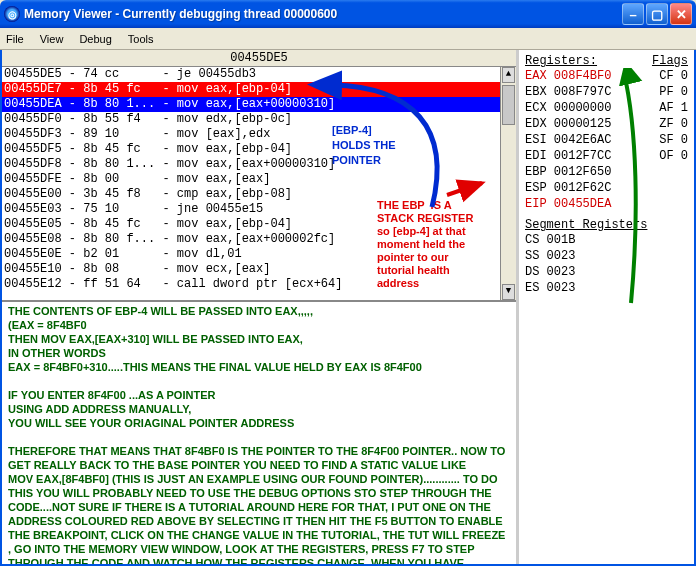 The height and width of the screenshot is (566, 696). Describe the element at coordinates (259, 311) in the screenshot. I see `note-line: THE CONTENTS OF EBP-4 WILL BE PASSED INT…` at that location.